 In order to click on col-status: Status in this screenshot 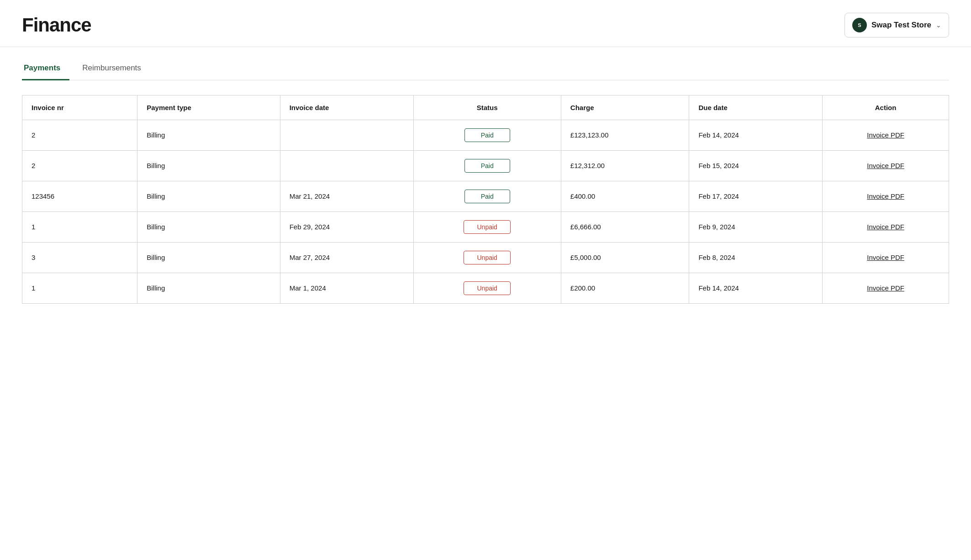, I will do `click(487, 107)`.